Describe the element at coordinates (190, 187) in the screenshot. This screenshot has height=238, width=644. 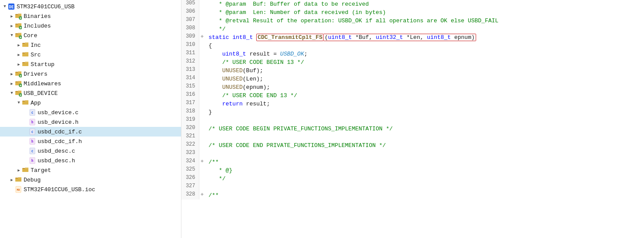
I see `line-number-327: 327` at that location.